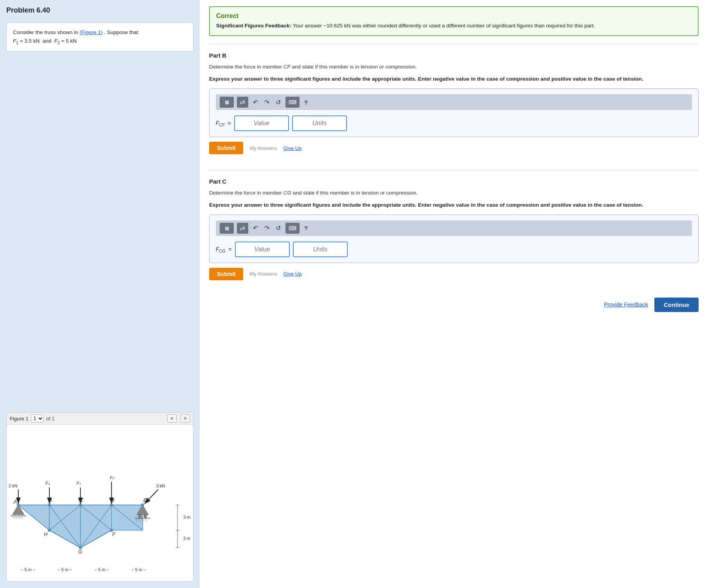 The width and height of the screenshot is (708, 588). I want to click on undo-button-b: ↶, so click(255, 103).